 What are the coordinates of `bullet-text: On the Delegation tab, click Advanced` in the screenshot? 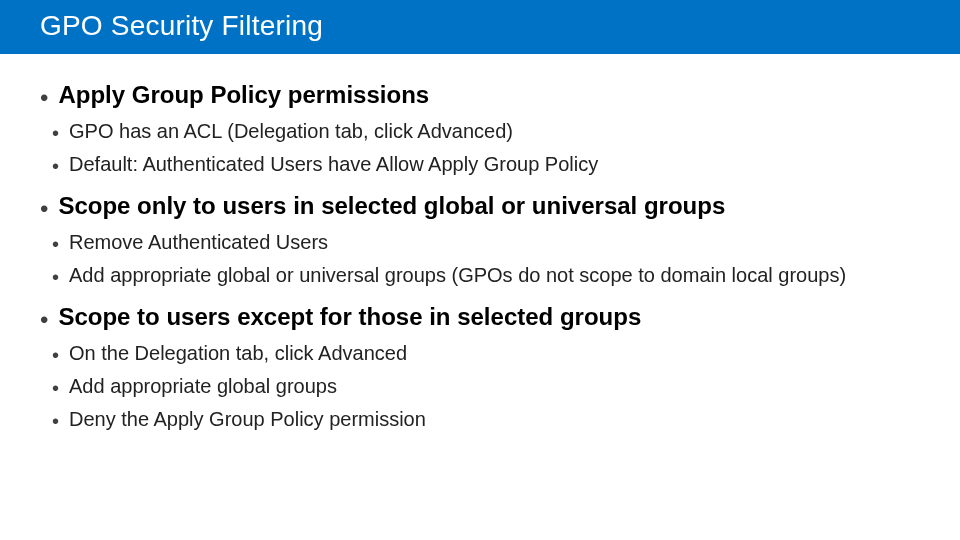 It's located at (494, 354).